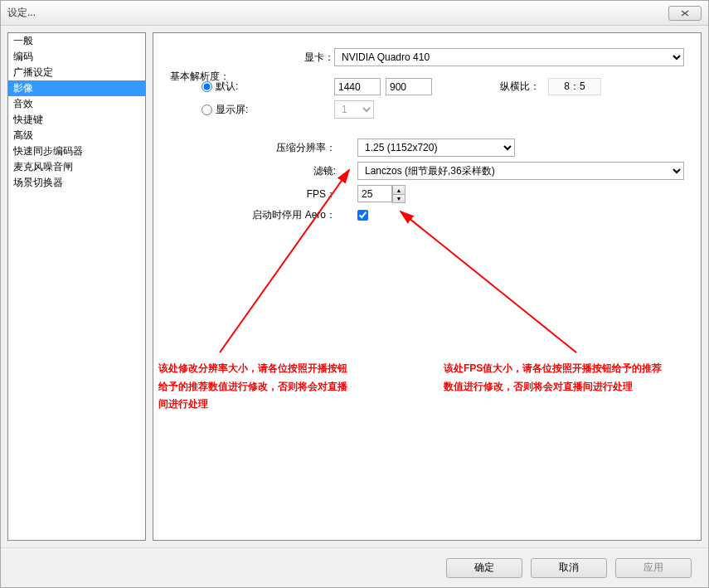 This screenshot has height=588, width=709. Describe the element at coordinates (294, 171) in the screenshot. I see `filter-label: 滤镜:` at that location.